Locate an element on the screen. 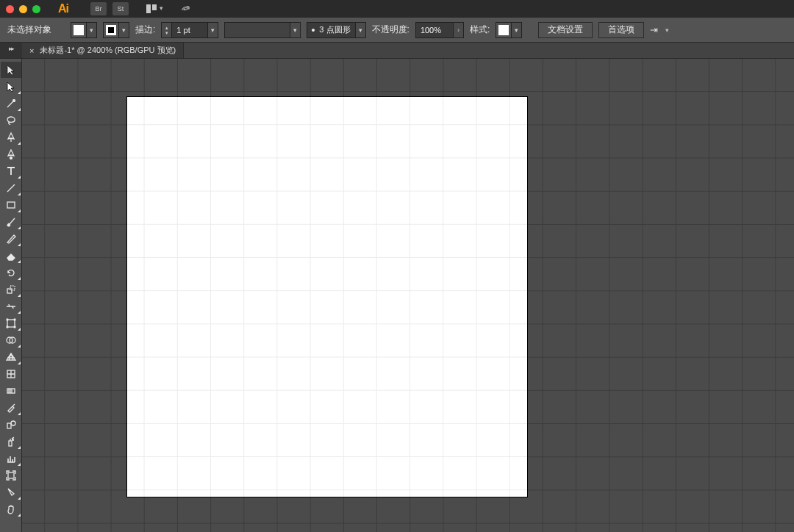  window-controls is located at coordinates (24, 9).